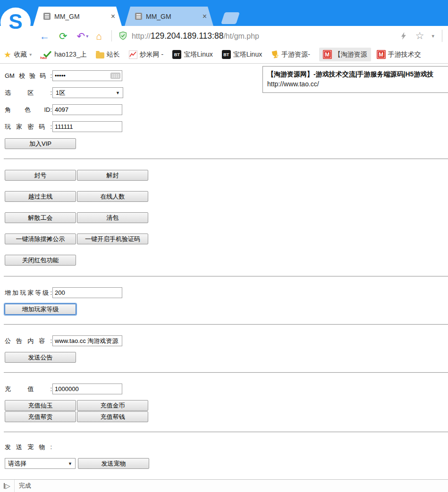 The width and height of the screenshot is (448, 492). What do you see at coordinates (28, 110) in the screenshot?
I see `role-id-label: 角色ID:` at bounding box center [28, 110].